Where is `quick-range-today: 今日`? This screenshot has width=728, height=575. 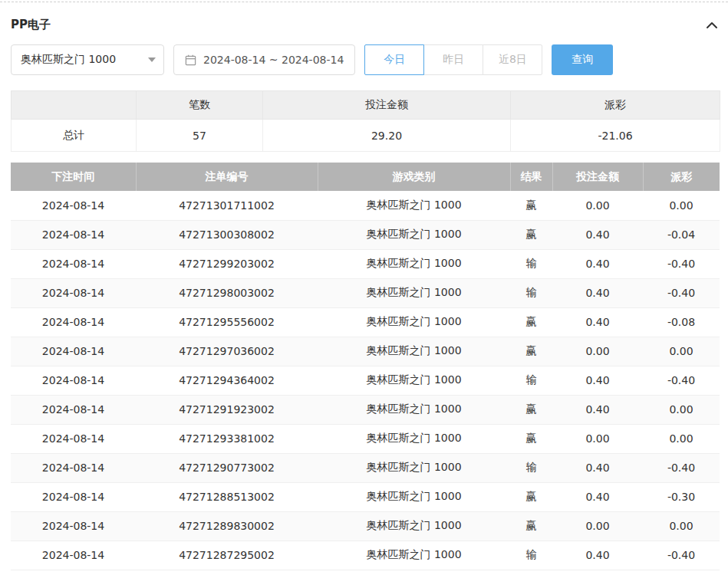 quick-range-today: 今日 is located at coordinates (394, 60).